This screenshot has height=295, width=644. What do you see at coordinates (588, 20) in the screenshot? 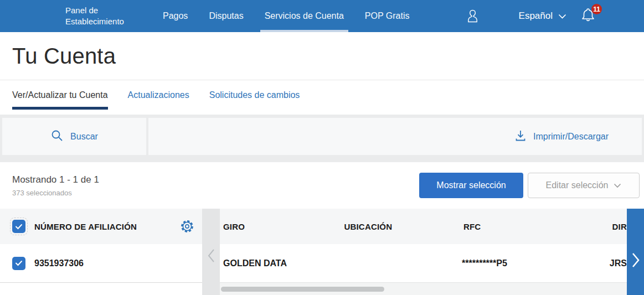
I see `bell-icon` at bounding box center [588, 20].